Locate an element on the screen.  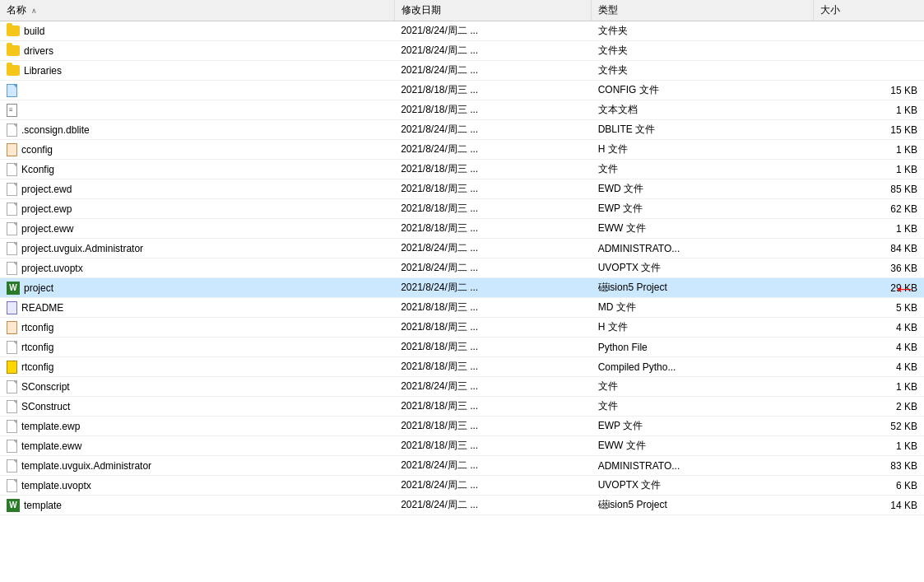
md-icon is located at coordinates (12, 308).